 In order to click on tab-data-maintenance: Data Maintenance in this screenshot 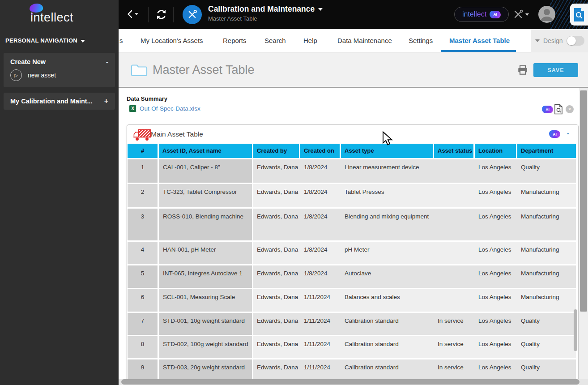, I will do `click(365, 40)`.